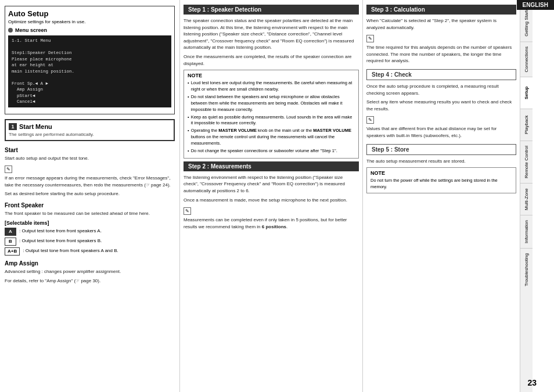 This screenshot has width=554, height=392. I want to click on sidebar-tabs: Getting Started Connections Setup Playba…, so click(526, 196).